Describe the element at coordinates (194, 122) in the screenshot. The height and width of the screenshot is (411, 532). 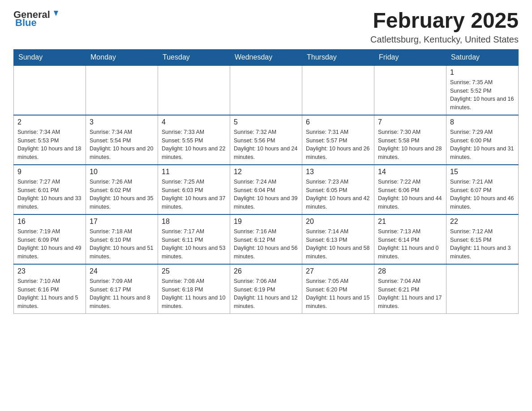
I see `day-number: 4` at that location.